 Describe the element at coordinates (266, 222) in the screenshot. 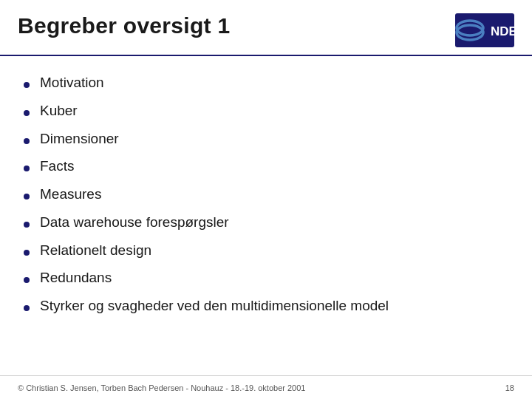

I see `list-item: Data warehouse forespørgsler` at that location.